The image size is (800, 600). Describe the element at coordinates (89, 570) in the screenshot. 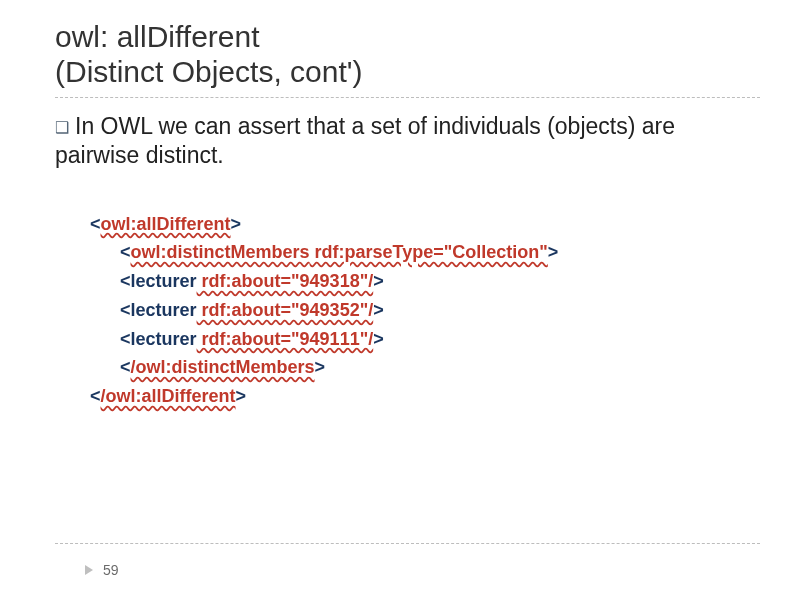

I see `page-arrow-icon` at that location.